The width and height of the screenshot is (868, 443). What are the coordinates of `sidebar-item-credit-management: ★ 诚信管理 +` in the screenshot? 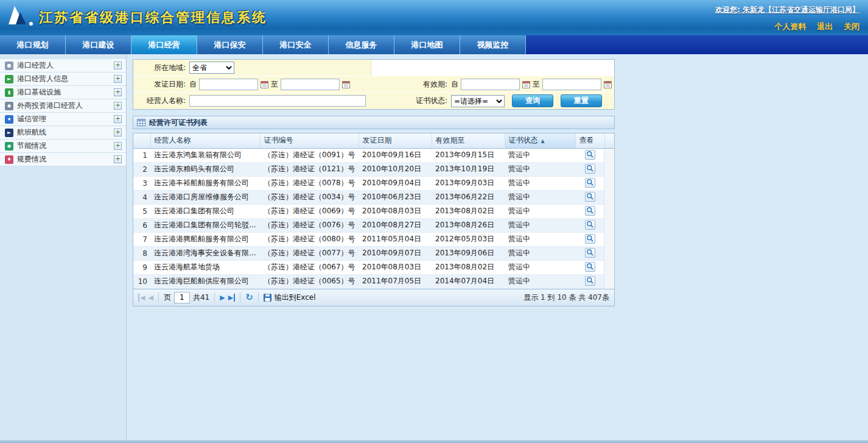 It's located at (63, 119).